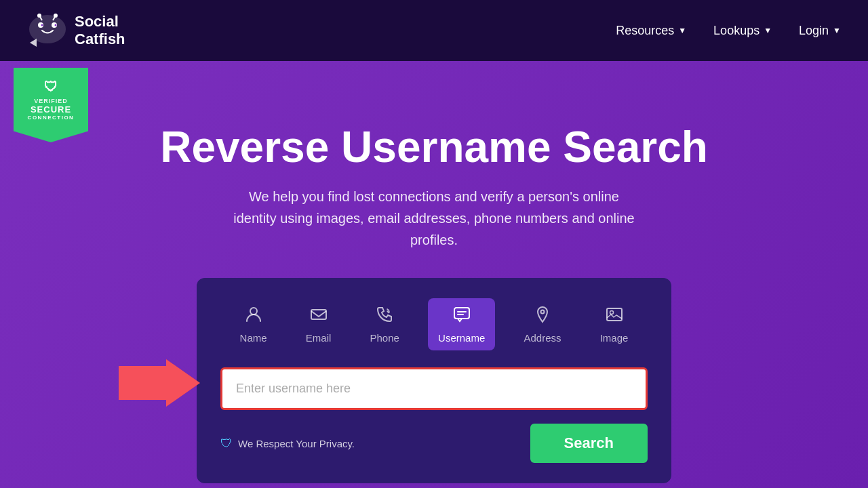 Image resolution: width=868 pixels, height=488 pixels. I want to click on nav-resources: Resources ▼, so click(651, 31).